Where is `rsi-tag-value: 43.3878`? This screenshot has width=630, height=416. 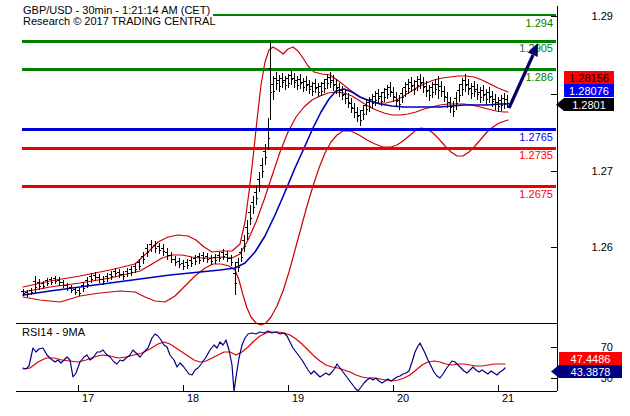
rsi-tag-value: 43.3878 is located at coordinates (591, 372).